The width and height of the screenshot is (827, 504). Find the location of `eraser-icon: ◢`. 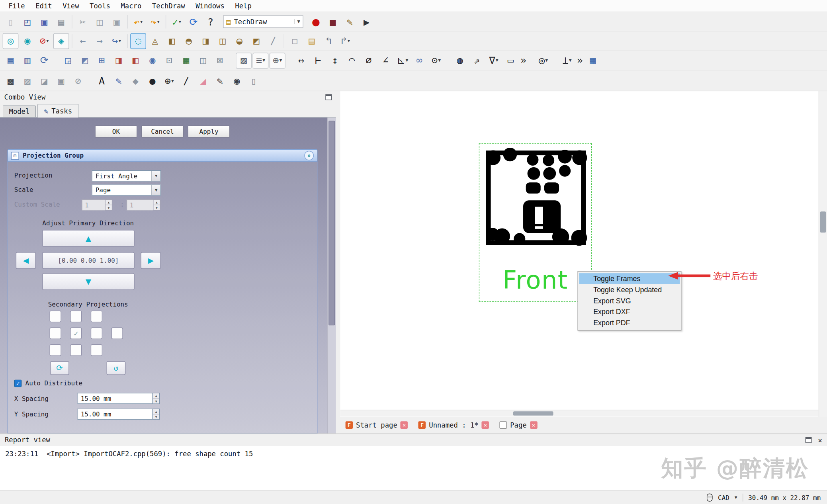

eraser-icon: ◢ is located at coordinates (203, 81).